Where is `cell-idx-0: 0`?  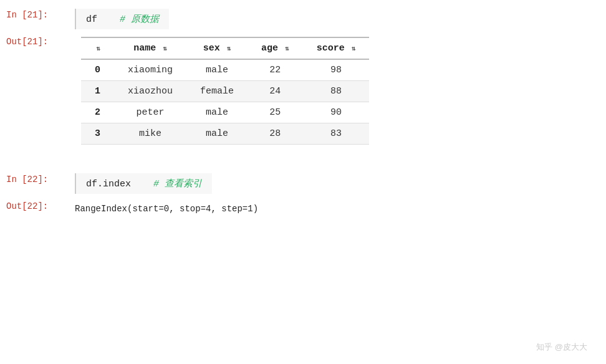
cell-idx-0: 0 is located at coordinates (97, 70).